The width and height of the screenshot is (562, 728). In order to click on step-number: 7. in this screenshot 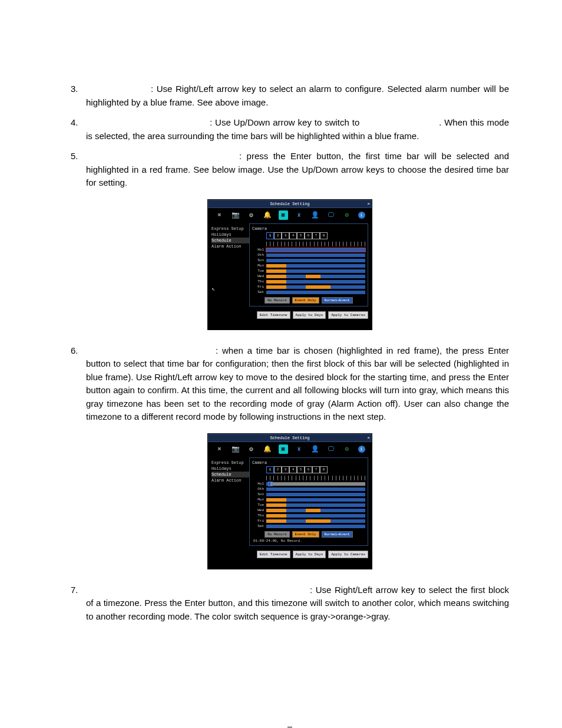, I will do `click(78, 604)`.